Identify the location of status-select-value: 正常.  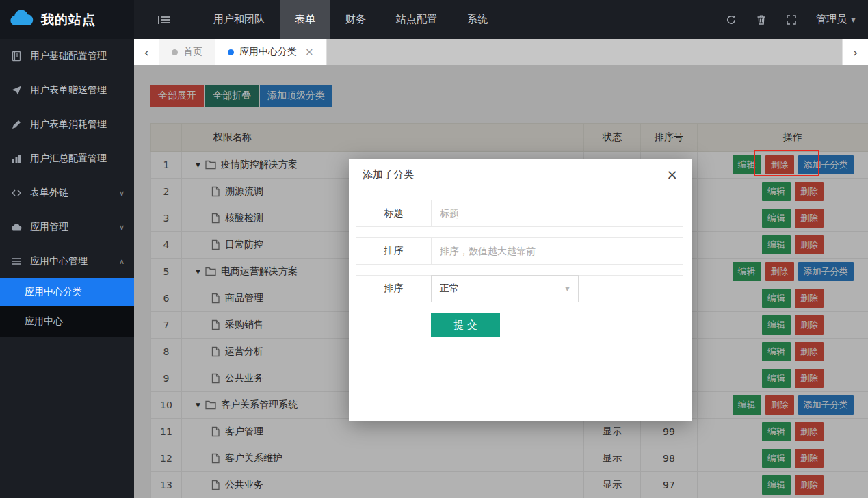
(449, 289).